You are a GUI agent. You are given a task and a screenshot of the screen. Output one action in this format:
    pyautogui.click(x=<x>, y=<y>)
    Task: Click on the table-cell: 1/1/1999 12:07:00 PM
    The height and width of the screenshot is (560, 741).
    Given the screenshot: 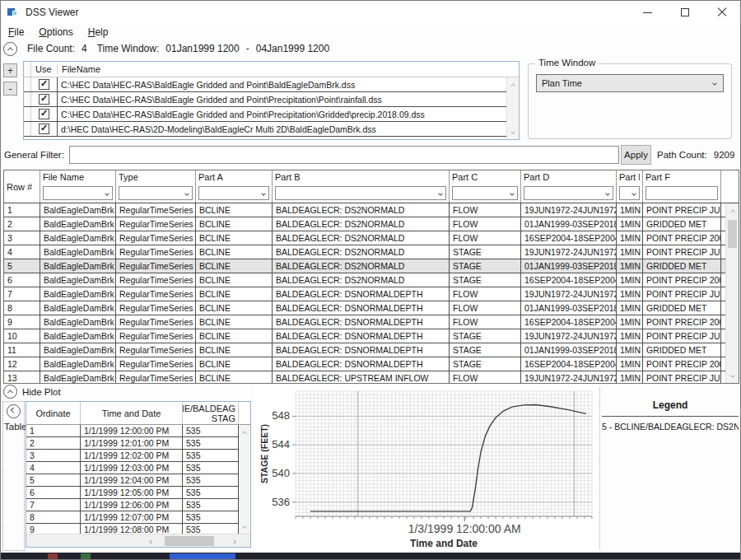 What is the action you would take?
    pyautogui.click(x=132, y=517)
    